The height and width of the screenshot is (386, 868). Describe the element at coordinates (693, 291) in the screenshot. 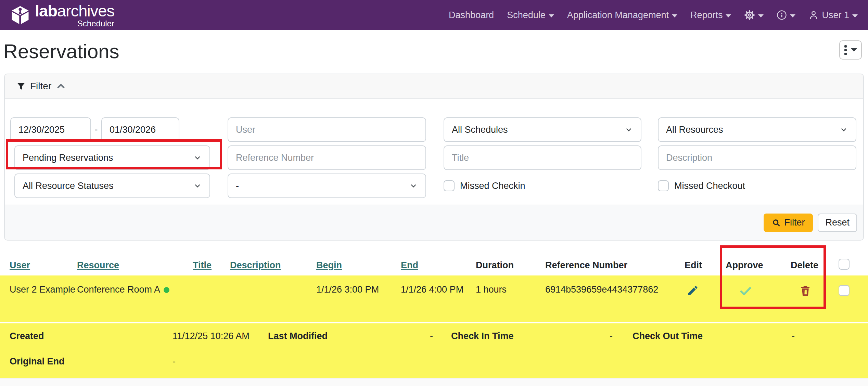

I see `pencil-icon` at that location.